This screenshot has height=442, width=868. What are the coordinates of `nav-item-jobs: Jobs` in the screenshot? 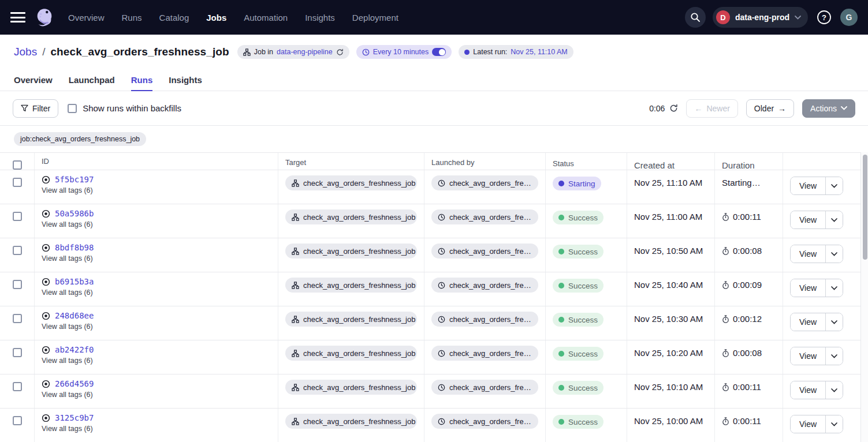 It's located at (216, 17).